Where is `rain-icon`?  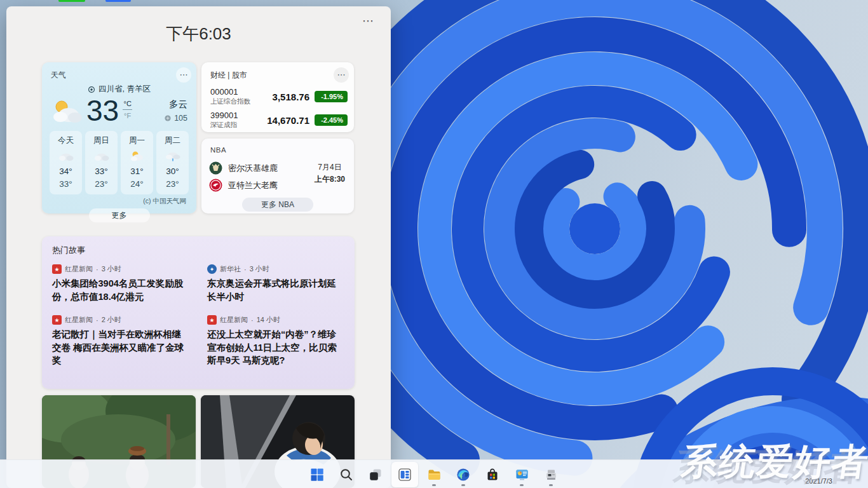
rain-icon is located at coordinates (173, 156).